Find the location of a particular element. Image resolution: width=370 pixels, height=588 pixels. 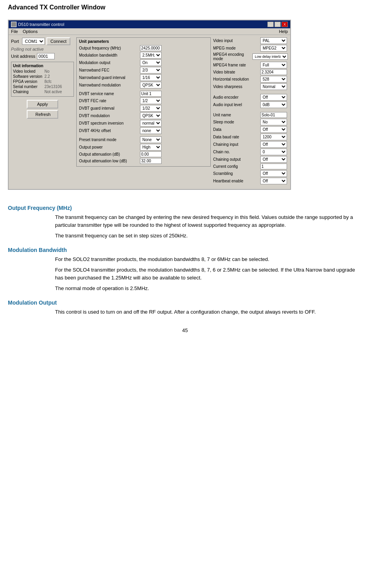

param-input-svcname is located at coordinates (151, 94).